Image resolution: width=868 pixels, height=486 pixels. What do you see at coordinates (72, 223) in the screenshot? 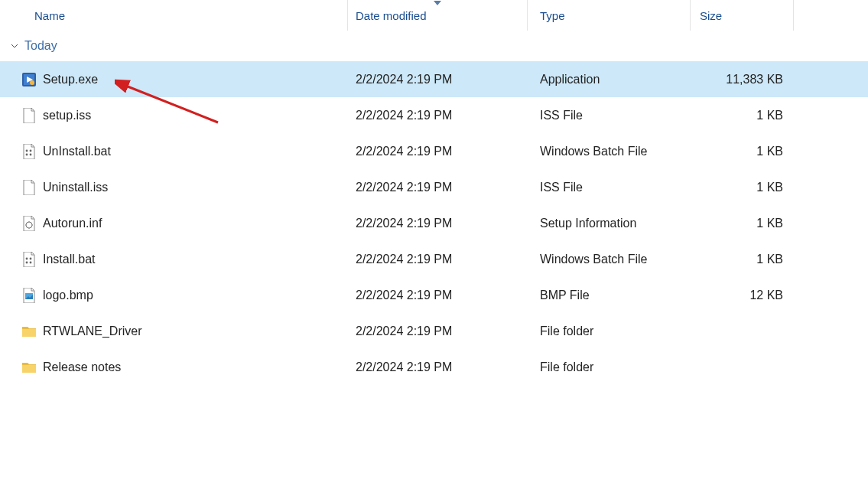
I see `file-name: Autorun.inf` at bounding box center [72, 223].